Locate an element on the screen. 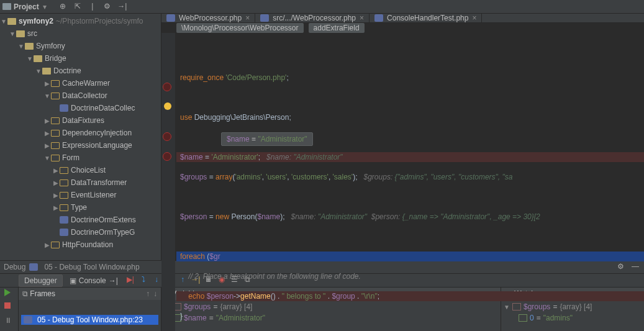 The image size is (644, 331). run-controls: ⏸ is located at coordinates (9, 309).